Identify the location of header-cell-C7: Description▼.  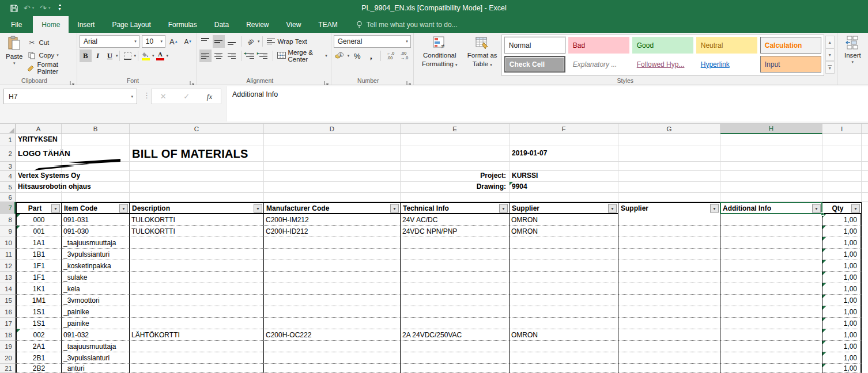
(197, 208).